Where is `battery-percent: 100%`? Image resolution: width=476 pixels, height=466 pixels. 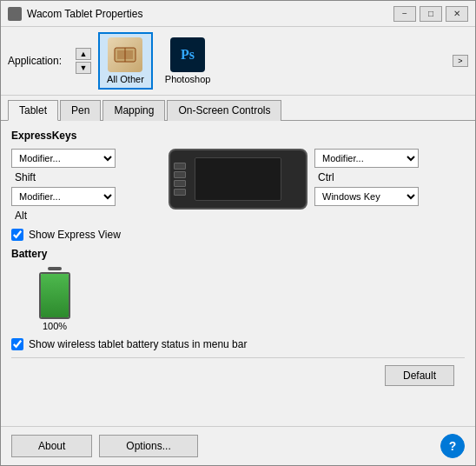 battery-percent: 100% is located at coordinates (55, 326).